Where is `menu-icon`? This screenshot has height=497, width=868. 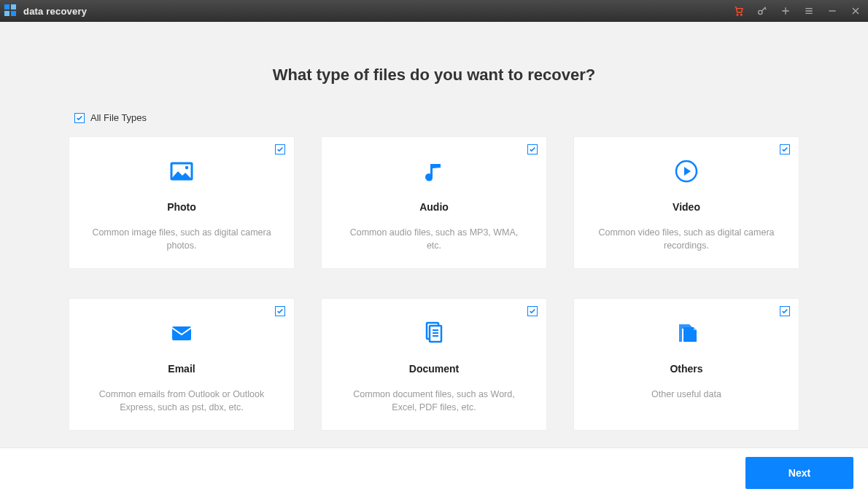
menu-icon is located at coordinates (809, 11).